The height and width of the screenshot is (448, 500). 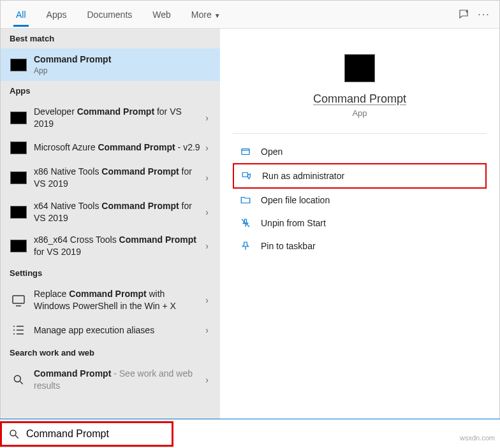 What do you see at coordinates (360, 200) in the screenshot?
I see `action-open-file-location: Open file location` at bounding box center [360, 200].